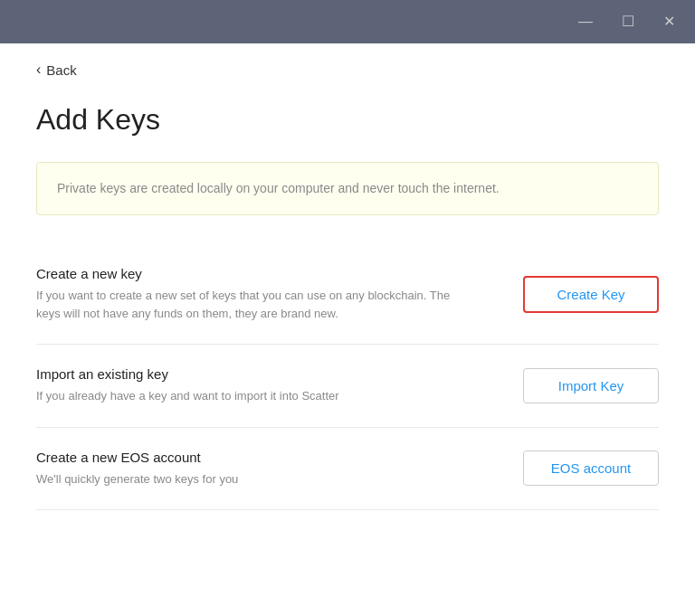 Image resolution: width=695 pixels, height=616 pixels. I want to click on back-label: Back, so click(62, 71).